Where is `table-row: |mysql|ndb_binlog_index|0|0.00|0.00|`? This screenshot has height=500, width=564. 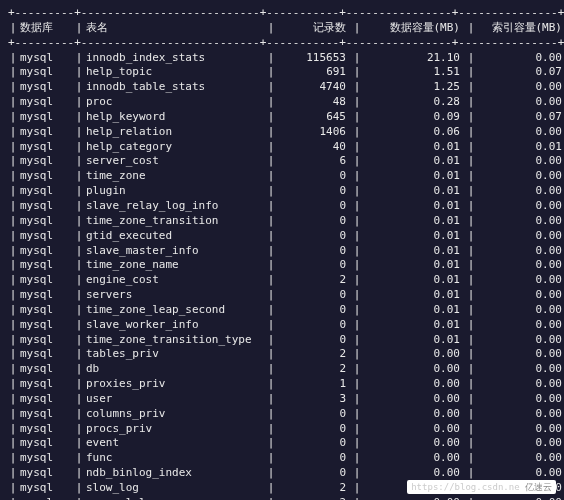
table-row: |mysql|ndb_binlog_index|0|0.00|0.00| is located at coordinates (286, 474).